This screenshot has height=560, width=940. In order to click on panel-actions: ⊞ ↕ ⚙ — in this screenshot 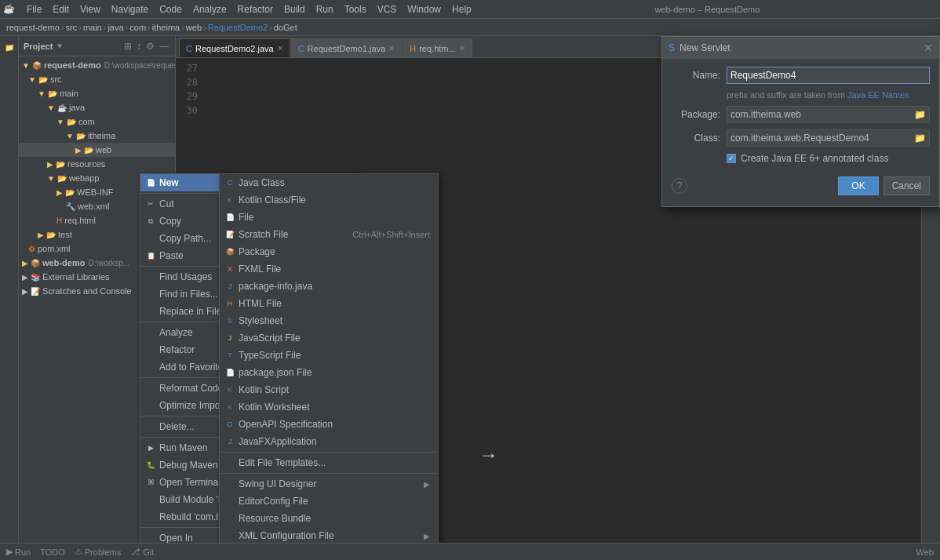, I will do `click(146, 46)`.